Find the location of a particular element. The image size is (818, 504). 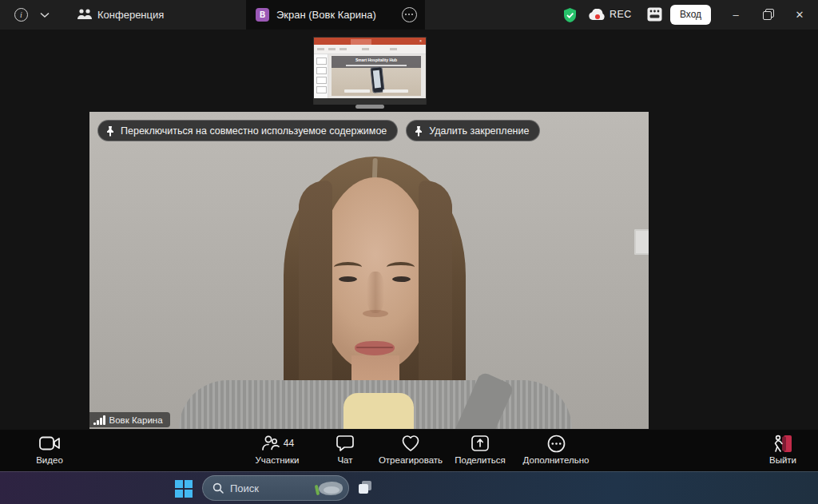

more-button: Дополнительно is located at coordinates (556, 449).